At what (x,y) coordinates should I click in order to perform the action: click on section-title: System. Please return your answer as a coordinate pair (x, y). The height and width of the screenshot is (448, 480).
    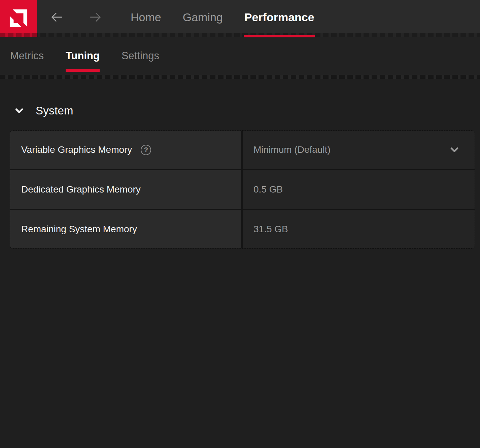
    Looking at the image, I should click on (55, 111).